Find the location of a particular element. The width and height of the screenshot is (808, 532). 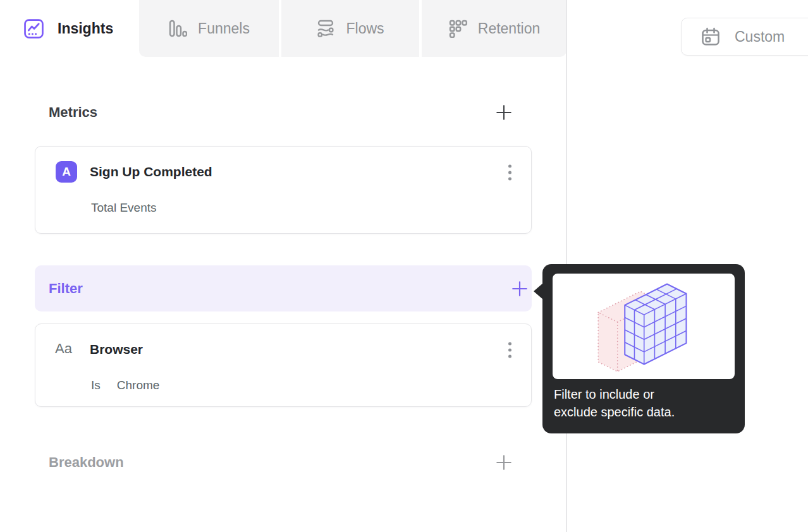

tooltip-text: Filter to include or exclude specific da… is located at coordinates (644, 403).